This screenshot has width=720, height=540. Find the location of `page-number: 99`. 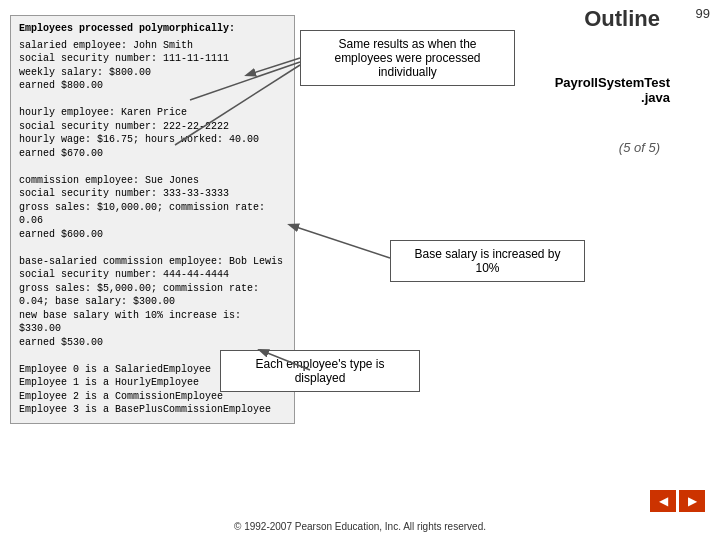

page-number: 99 is located at coordinates (703, 14).